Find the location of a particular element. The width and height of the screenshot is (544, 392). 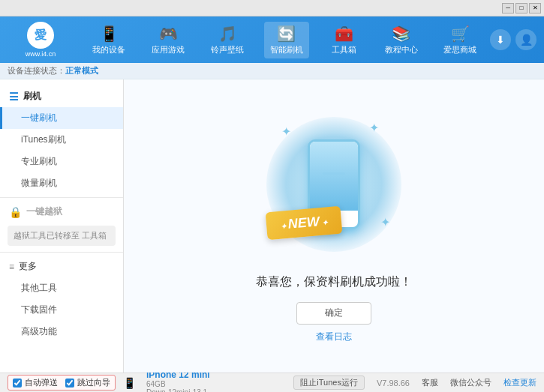

device-info-group: 📱 iPhone 12 mini 64GB Down-12mini-13,1 is located at coordinates (167, 381).